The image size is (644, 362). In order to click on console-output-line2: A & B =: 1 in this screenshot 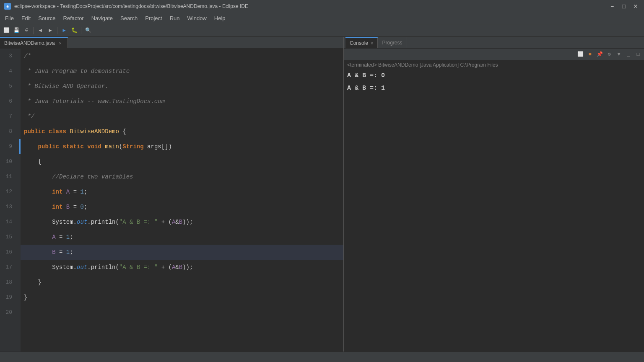, I will do `click(494, 88)`.